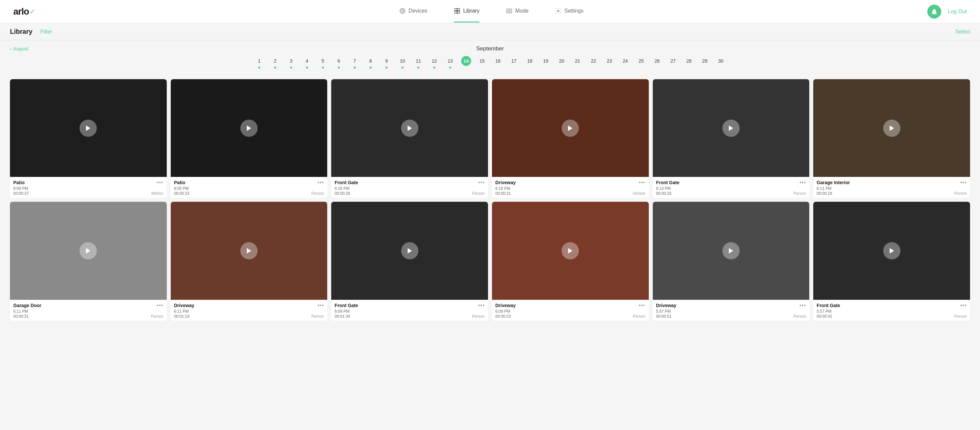 Image resolution: width=980 pixels, height=430 pixels. What do you see at coordinates (371, 62) in the screenshot?
I see `day-cell: 8` at bounding box center [371, 62].